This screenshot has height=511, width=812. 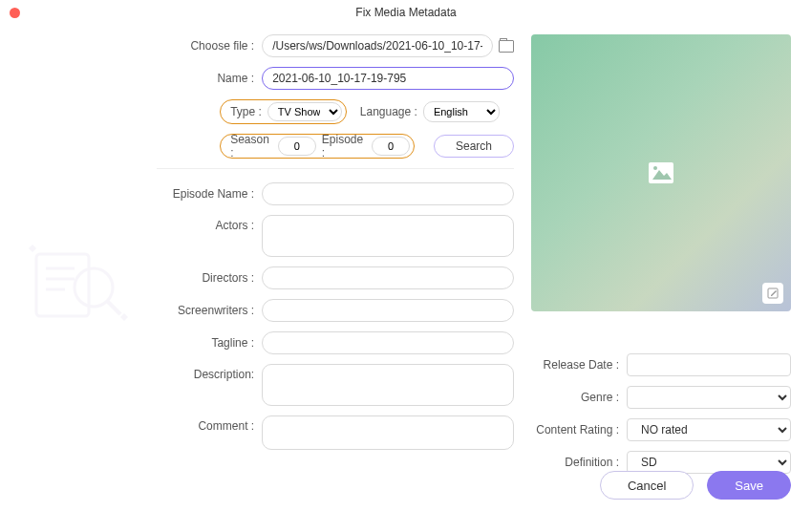 What do you see at coordinates (209, 310) in the screenshot?
I see `screenwriters-label: Screenwriters :` at bounding box center [209, 310].